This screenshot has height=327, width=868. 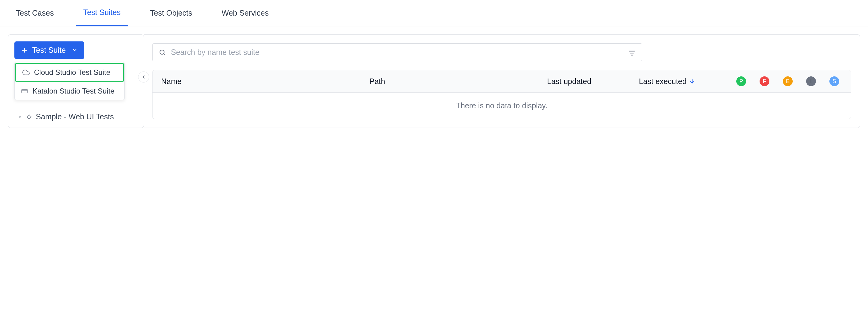 I want to click on avatar-p: P, so click(x=741, y=81).